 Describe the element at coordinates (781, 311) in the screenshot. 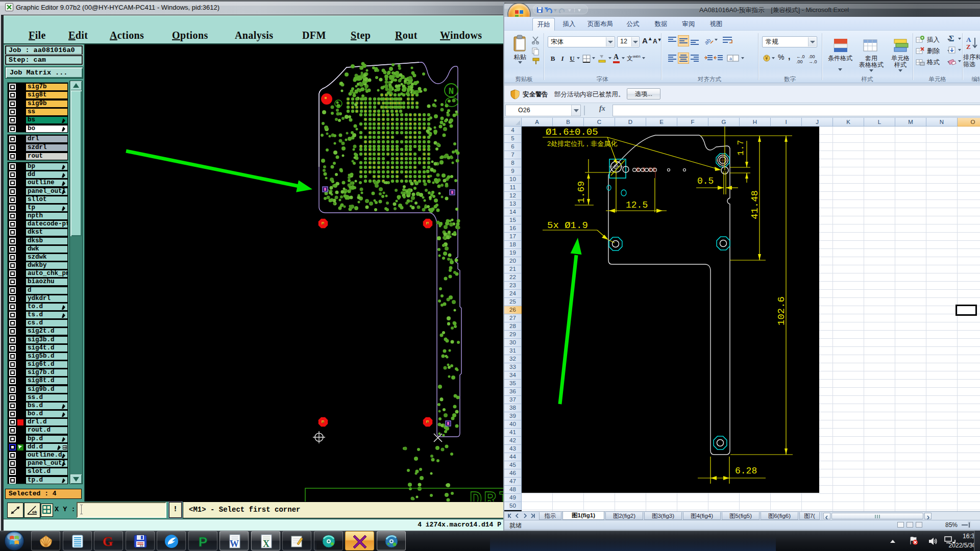

I see `svg-text: 102.6` at that location.